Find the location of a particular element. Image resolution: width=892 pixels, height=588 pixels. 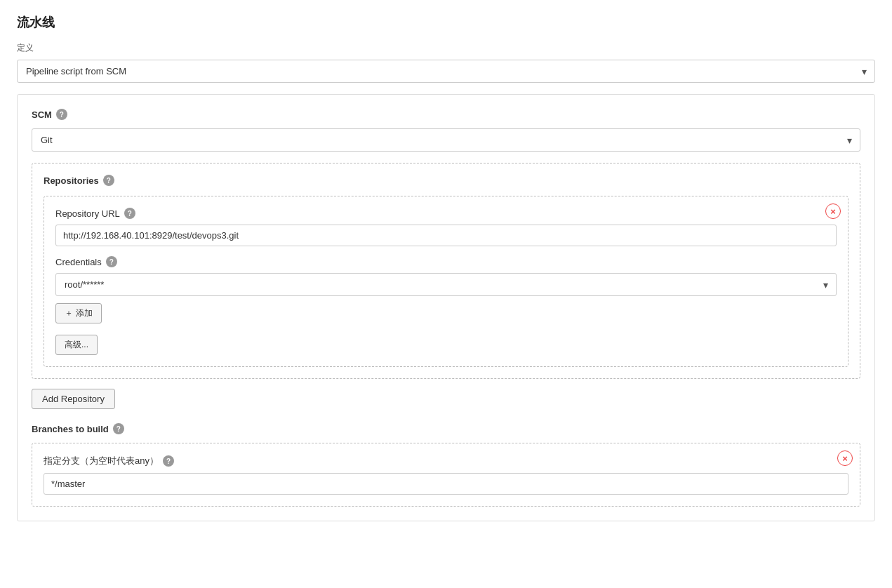

branch-label: 指定分支（为空时代表any） is located at coordinates (101, 461).